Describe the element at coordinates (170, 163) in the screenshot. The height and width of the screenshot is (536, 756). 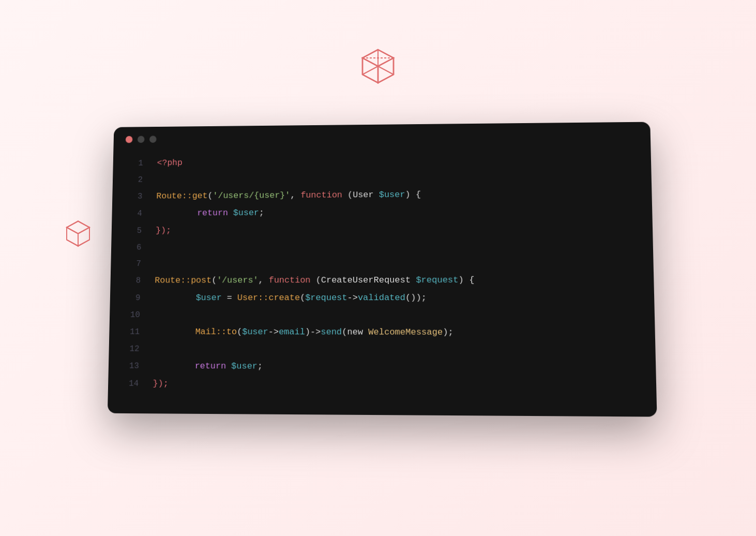
I see `line-content: <?php` at that location.